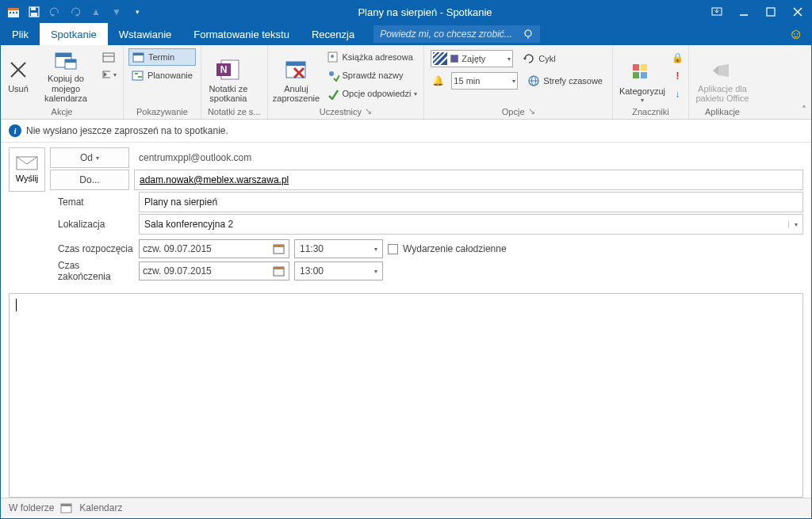 The height and width of the screenshot is (519, 812). Describe the element at coordinates (90, 180) in the screenshot. I see `to-button: Do...` at that location.